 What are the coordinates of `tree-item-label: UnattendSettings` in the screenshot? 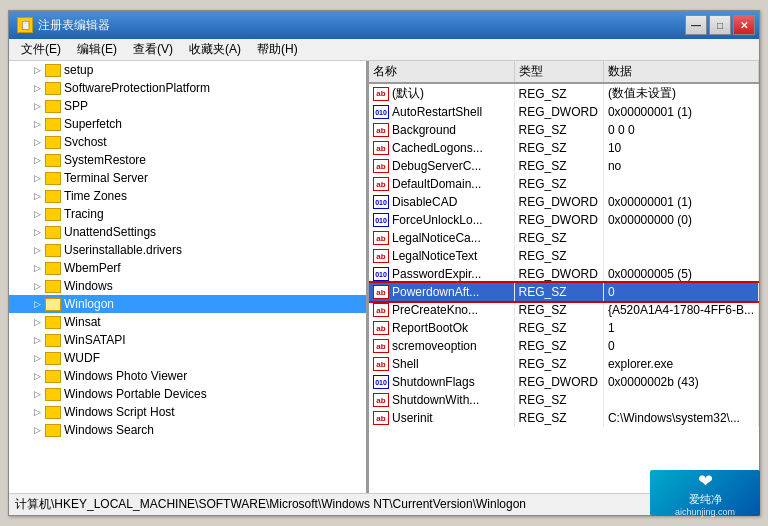 It's located at (110, 232).